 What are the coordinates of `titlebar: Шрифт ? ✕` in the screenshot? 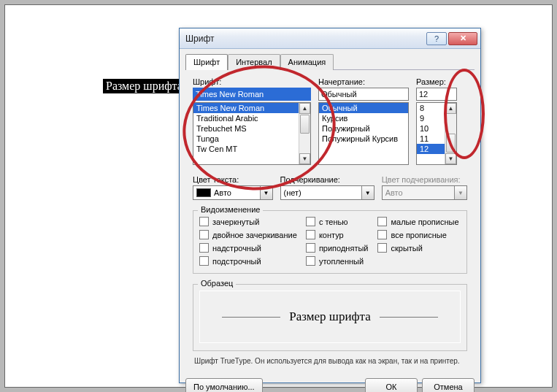 It's located at (330, 39).